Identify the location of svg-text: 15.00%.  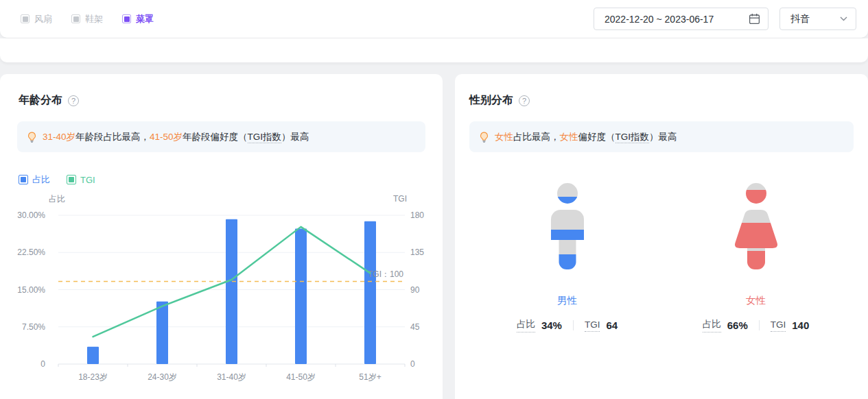
(32, 290).